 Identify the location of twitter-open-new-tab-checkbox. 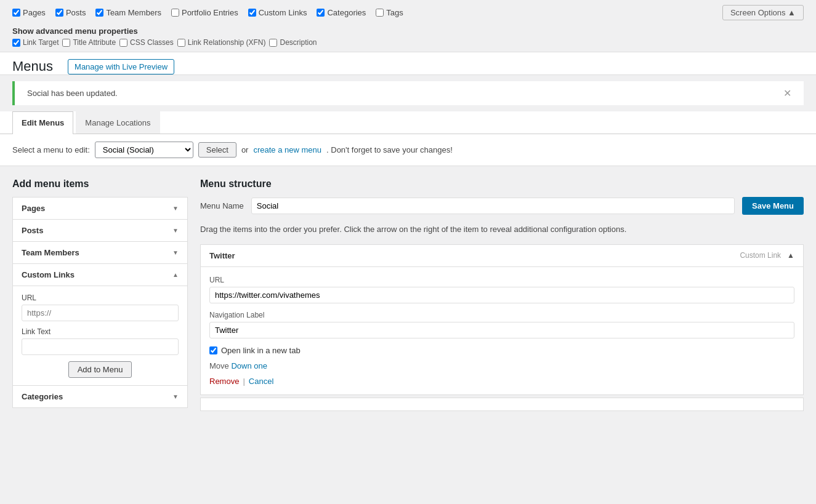
(213, 351).